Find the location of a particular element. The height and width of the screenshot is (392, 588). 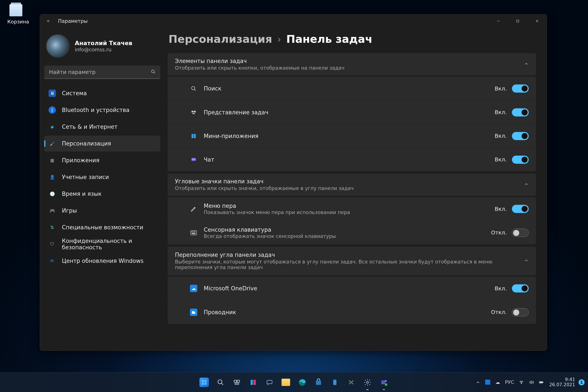

sidebar-item-network: ◈ Сеть & и Интернет is located at coordinates (102, 127).